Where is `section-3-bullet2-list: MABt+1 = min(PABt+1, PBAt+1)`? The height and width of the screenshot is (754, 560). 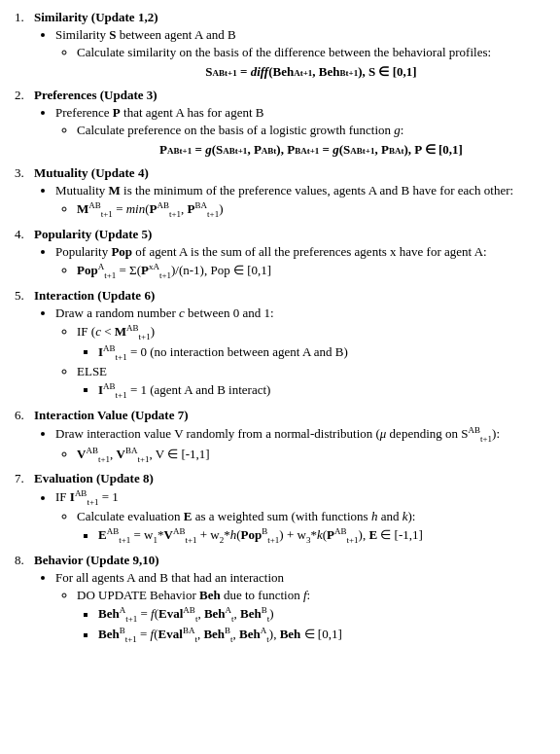
section-3-bullet2-list: MABt+1 = min(PABt+1, PBAt+1) is located at coordinates (300, 210).